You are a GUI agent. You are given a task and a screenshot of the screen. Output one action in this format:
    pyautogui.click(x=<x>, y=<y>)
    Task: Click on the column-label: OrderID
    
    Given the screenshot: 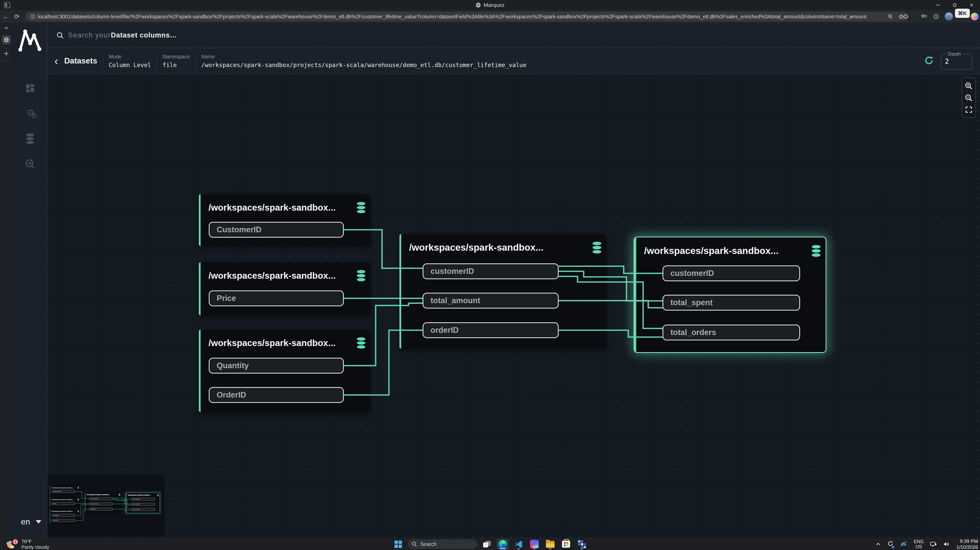 What is the action you would take?
    pyautogui.click(x=56, y=520)
    